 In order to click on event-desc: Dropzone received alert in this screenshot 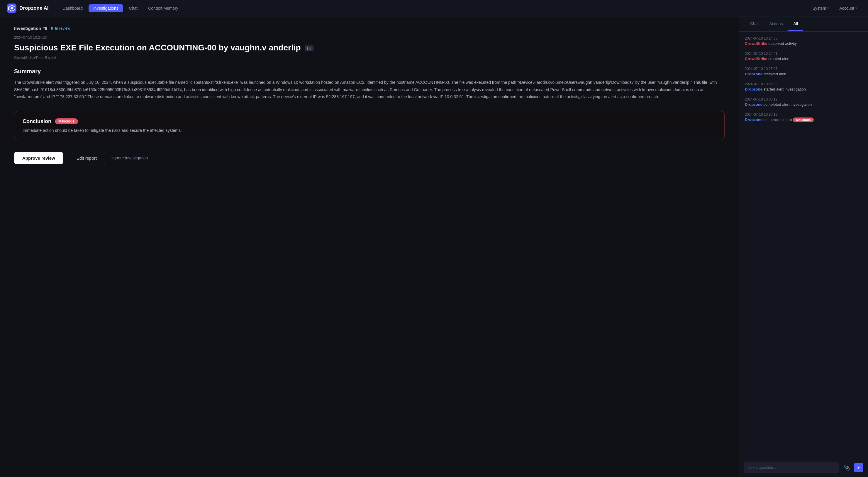, I will do `click(803, 74)`.